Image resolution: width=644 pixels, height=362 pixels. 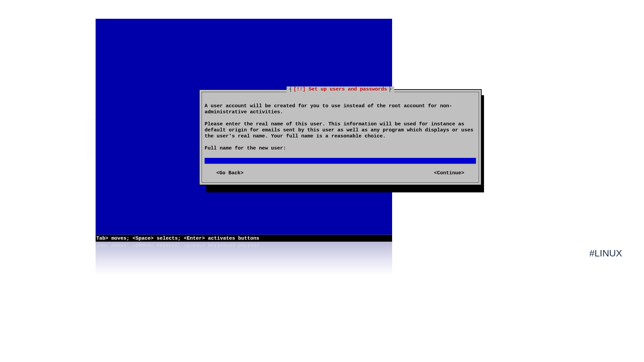 I want to click on go-back-button: <Go Back>, so click(x=230, y=173).